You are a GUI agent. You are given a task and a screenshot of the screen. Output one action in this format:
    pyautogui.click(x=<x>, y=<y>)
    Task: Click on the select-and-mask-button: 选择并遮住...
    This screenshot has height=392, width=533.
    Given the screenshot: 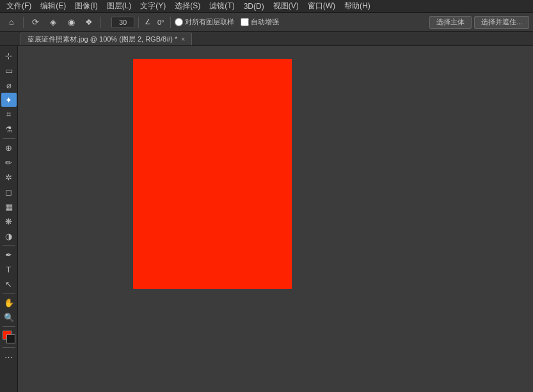 What is the action you would take?
    pyautogui.click(x=502, y=22)
    